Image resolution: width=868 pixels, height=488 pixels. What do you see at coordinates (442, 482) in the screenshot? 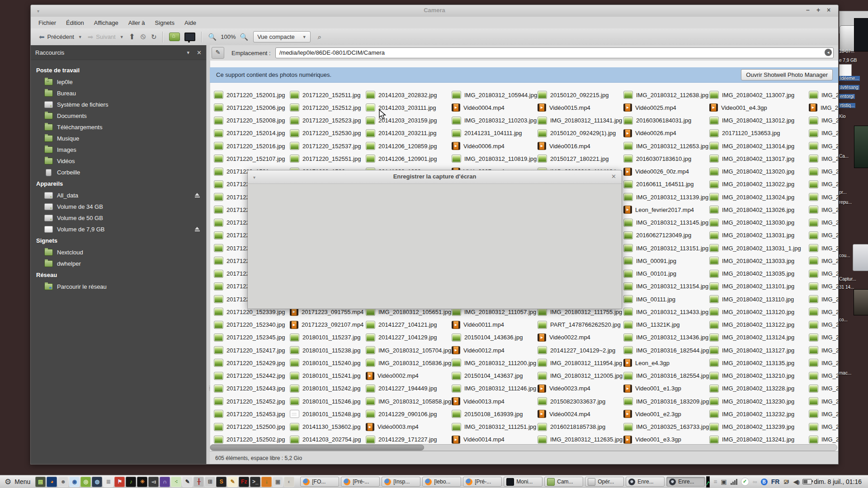
I see `taskbar-window-button: [lebo...` at bounding box center [442, 482].